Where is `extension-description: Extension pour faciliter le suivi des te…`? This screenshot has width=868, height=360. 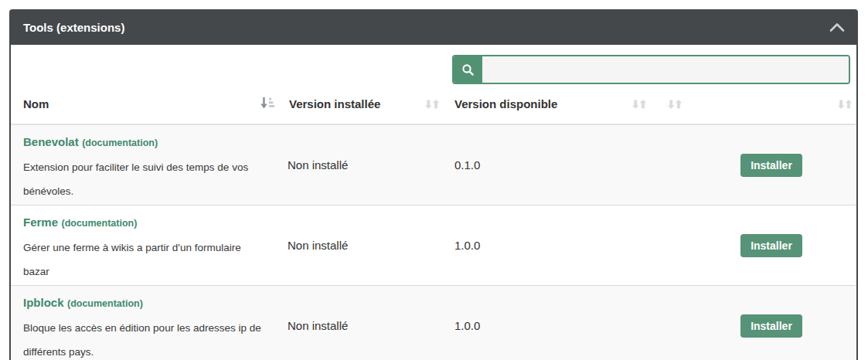 extension-description: Extension pour faciliter le suivi des te… is located at coordinates (145, 179).